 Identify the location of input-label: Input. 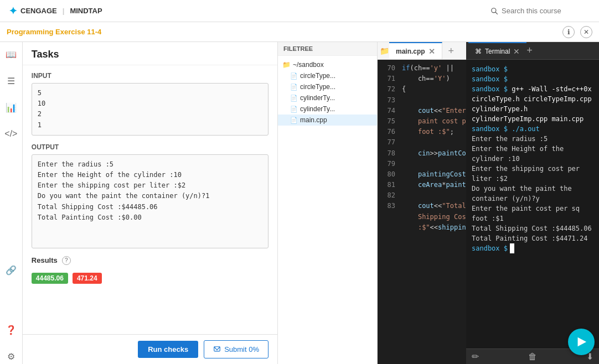
(150, 76).